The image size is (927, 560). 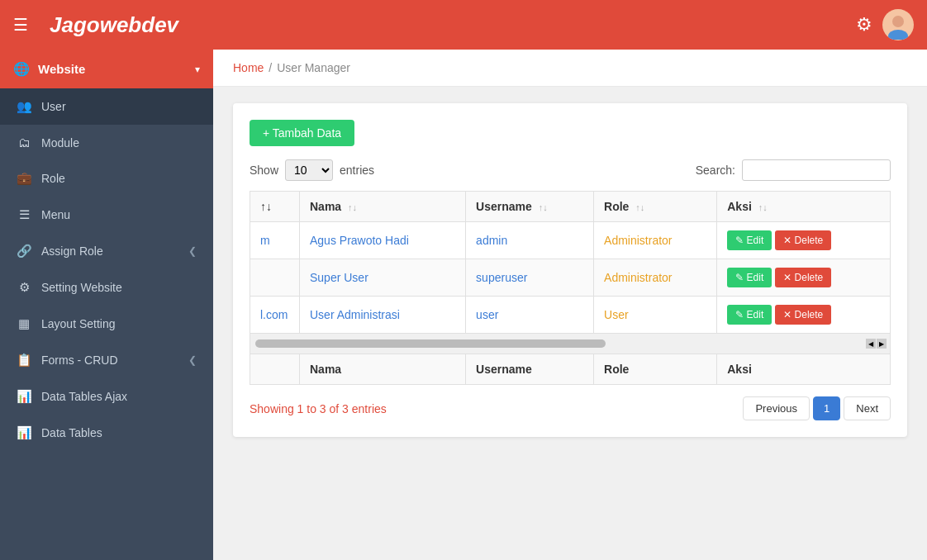 I want to click on chevron-left-icon: ❮, so click(x=193, y=251).